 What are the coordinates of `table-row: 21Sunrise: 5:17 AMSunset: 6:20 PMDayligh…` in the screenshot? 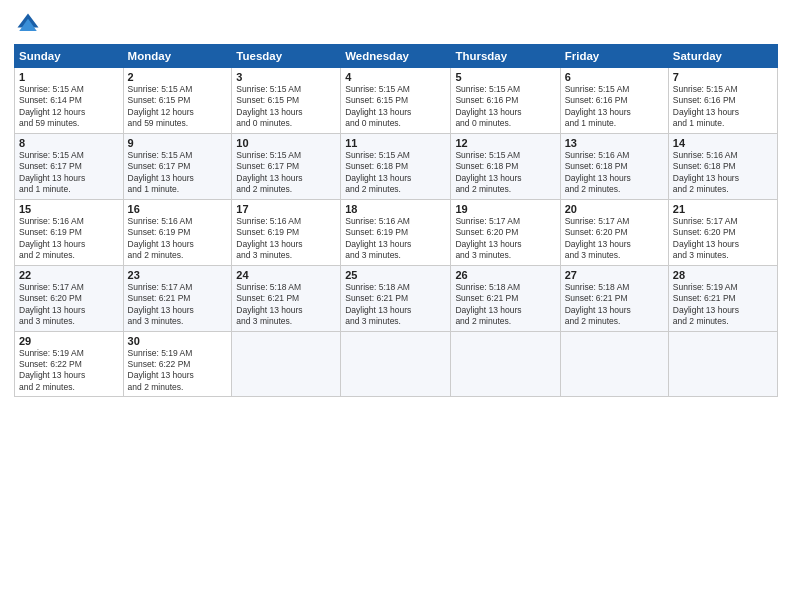 It's located at (722, 232).